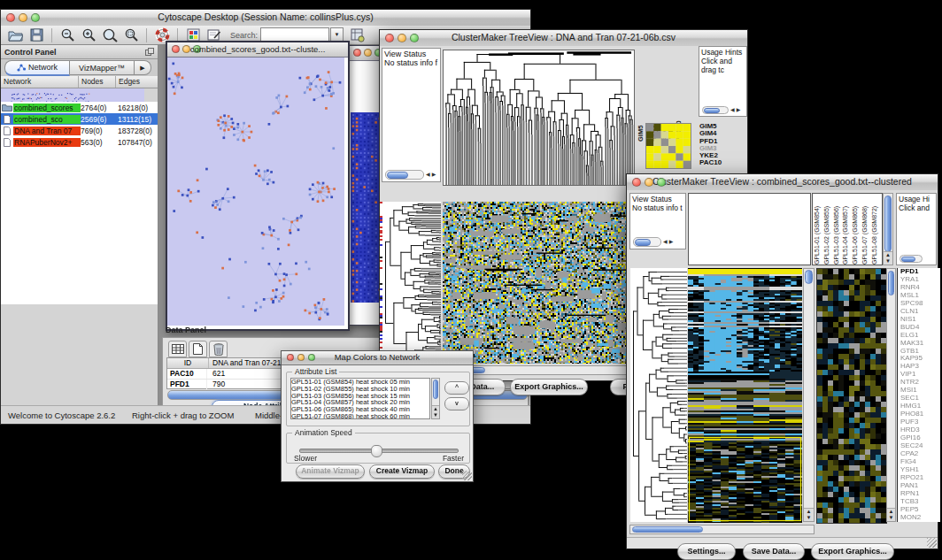 The height and width of the screenshot is (560, 942). Describe the element at coordinates (916, 229) in the screenshot. I see `tv2-usage-hints-panel: Usage Hi Click and` at that location.